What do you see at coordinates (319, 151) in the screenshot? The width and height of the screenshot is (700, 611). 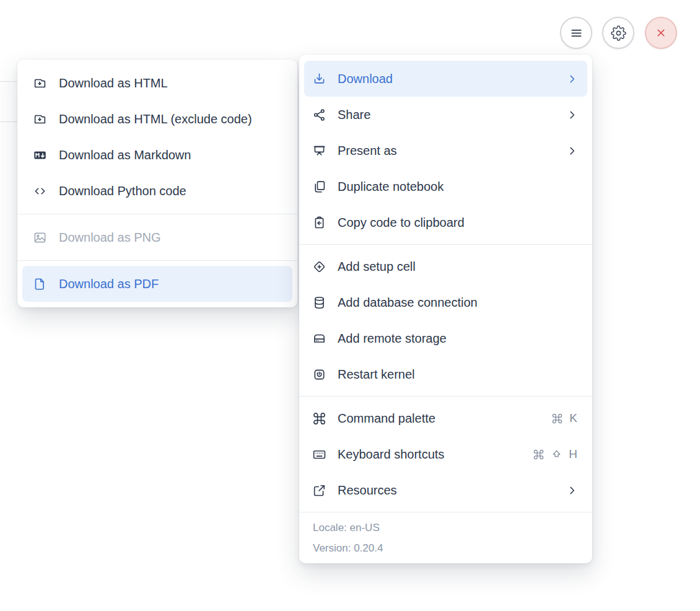 I see `present-icon` at bounding box center [319, 151].